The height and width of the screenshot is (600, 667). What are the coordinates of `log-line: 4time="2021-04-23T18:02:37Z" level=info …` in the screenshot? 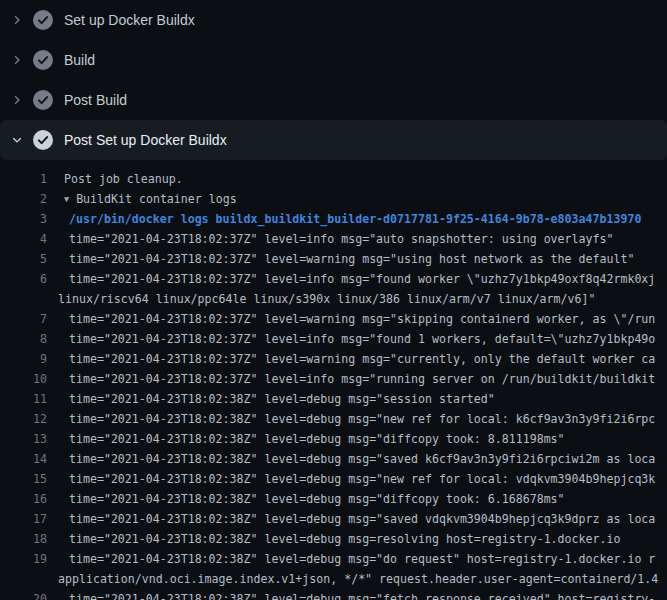 It's located at (334, 239).